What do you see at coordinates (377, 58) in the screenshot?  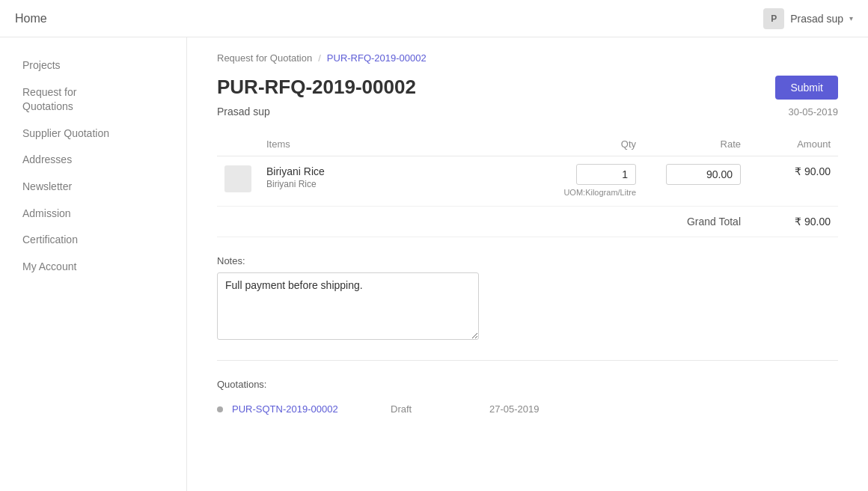 I see `breadcrumb-current: PUR-RFQ-2019-00002` at bounding box center [377, 58].